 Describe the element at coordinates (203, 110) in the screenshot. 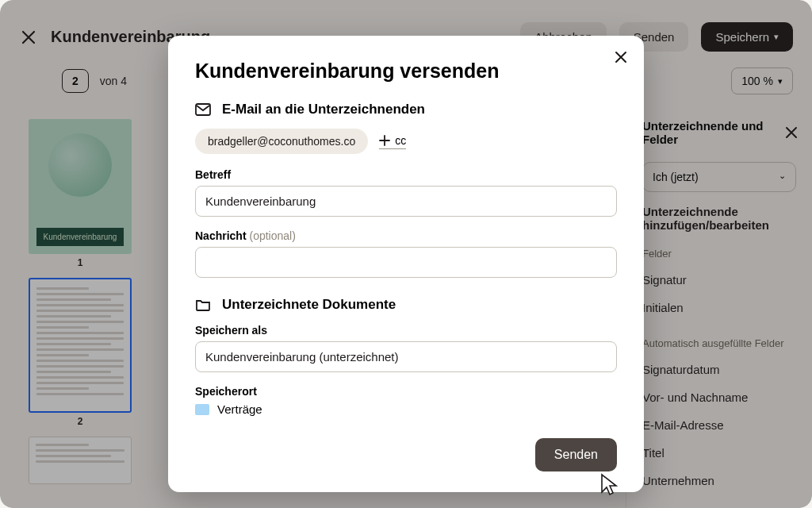

I see `mail-icon` at that location.